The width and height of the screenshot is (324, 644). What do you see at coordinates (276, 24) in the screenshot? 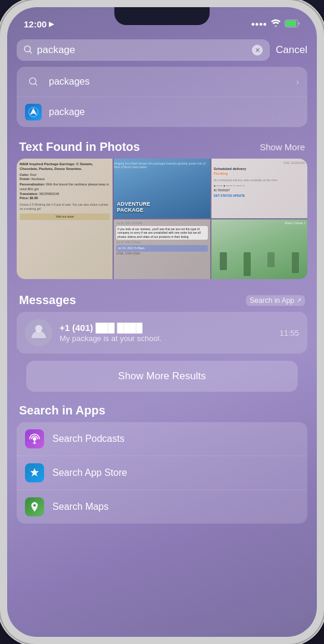
I see `wifi-icon` at bounding box center [276, 24].